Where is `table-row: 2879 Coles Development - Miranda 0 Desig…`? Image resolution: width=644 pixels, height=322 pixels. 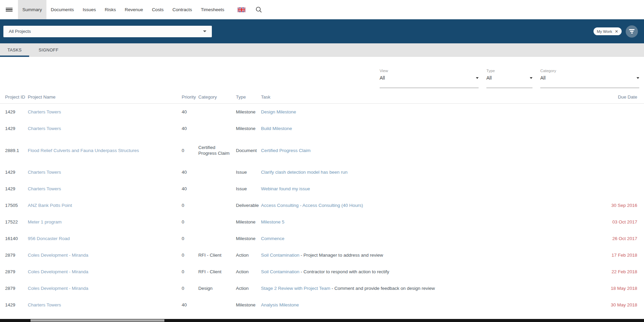
table-row: 2879 Coles Development - Miranda 0 Desig… is located at coordinates (322, 288).